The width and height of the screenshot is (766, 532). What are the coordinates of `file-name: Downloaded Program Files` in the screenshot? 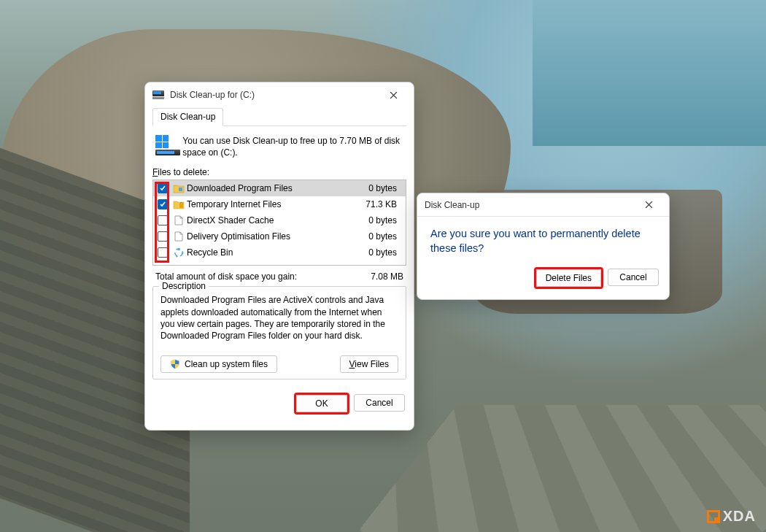 It's located at (270, 188).